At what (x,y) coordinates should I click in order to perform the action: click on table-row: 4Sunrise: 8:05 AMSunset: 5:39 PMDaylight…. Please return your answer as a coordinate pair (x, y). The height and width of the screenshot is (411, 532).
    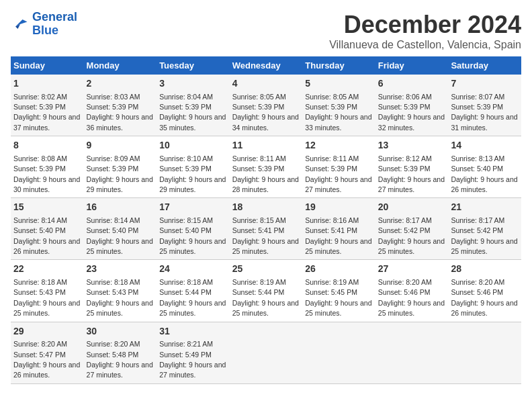
    Looking at the image, I should click on (266, 105).